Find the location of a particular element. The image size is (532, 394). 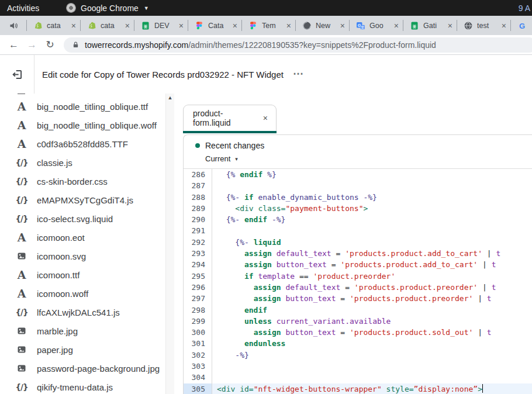

file-list-item: Aicomoon.ttf is located at coordinates (82, 275).